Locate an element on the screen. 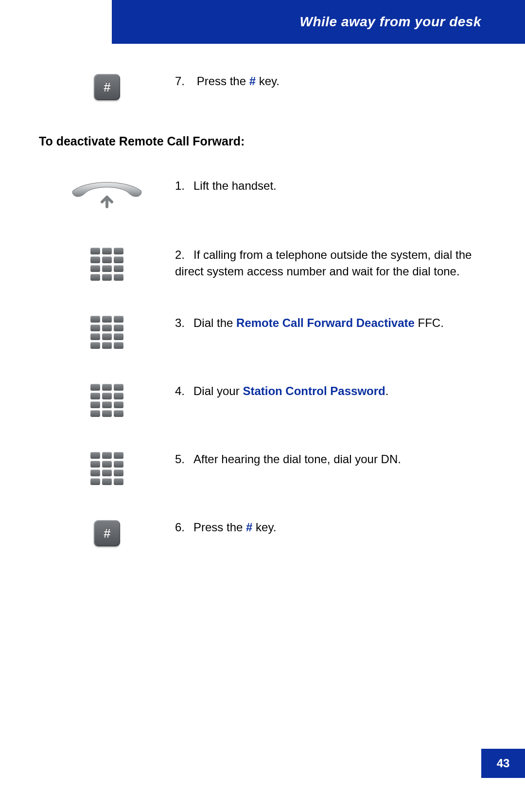  step-number: 6. is located at coordinates (184, 527).